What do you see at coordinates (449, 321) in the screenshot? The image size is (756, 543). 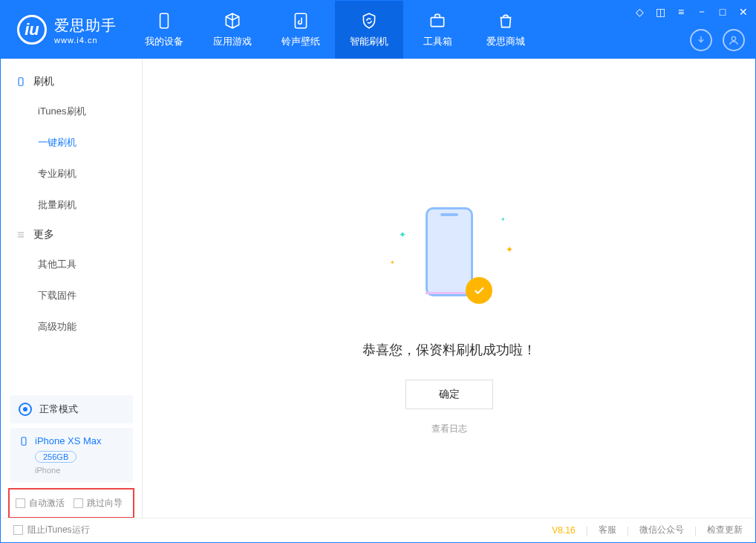 I see `success-panel: ✦✦ ✦✦ 恭喜您，保资料刷机成功啦！ 确定 查看日志` at bounding box center [449, 321].